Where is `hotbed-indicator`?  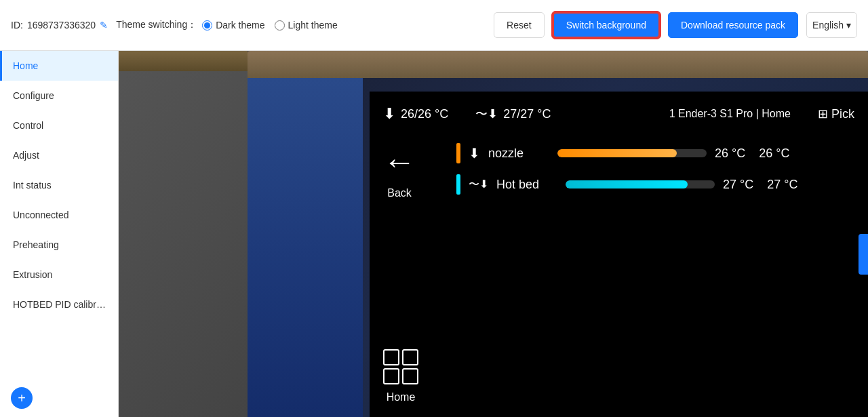 hotbed-indicator is located at coordinates (458, 184).